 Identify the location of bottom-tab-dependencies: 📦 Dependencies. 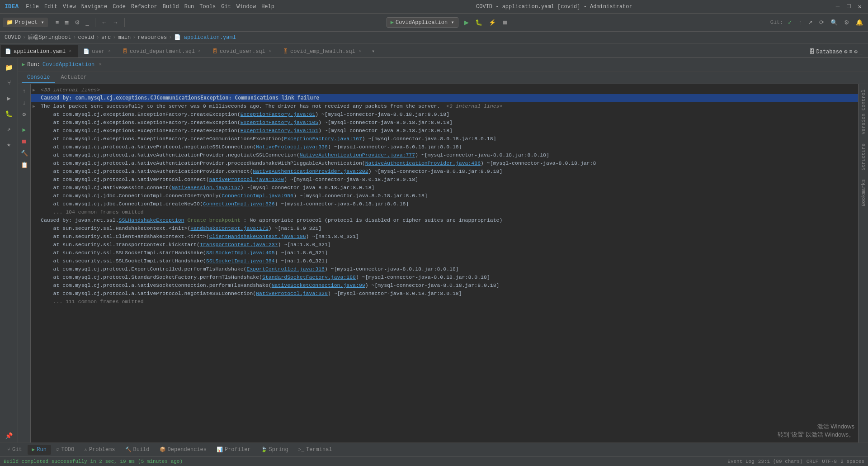
(183, 450).